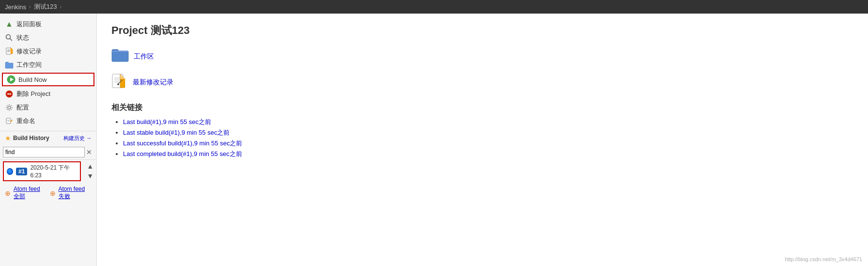 Image resolution: width=868 pixels, height=266 pixels. I want to click on main-links-section: 工作区 最新修改记录, so click(482, 69).